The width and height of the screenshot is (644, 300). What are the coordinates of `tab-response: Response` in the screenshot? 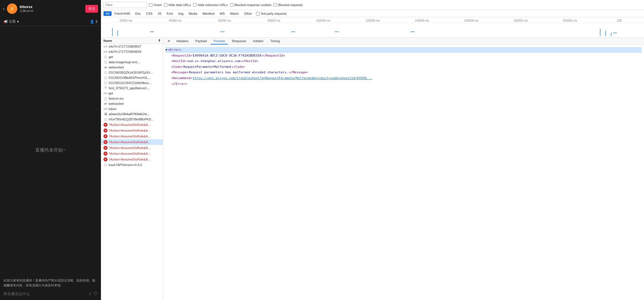 It's located at (239, 41).